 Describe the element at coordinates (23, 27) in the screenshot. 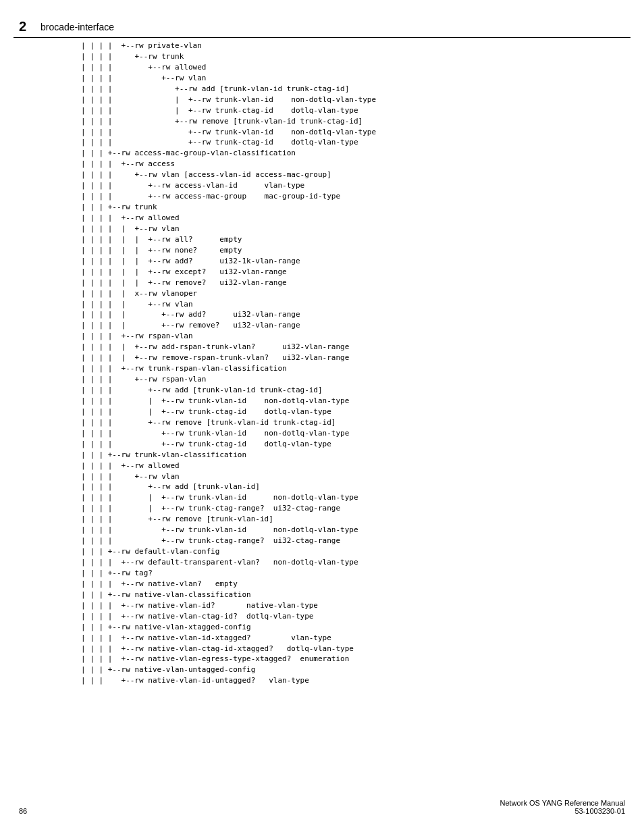

I see `page-number: 2` at that location.